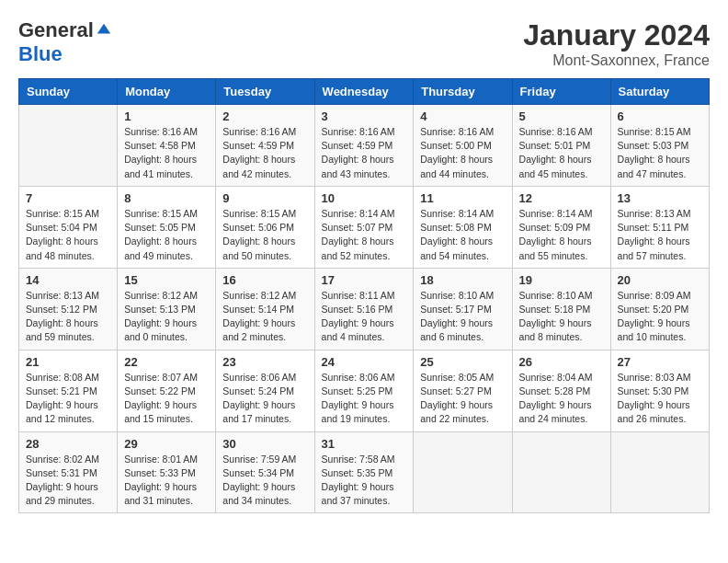  I want to click on calendar-cell: 18Sunrise: 8:10 AMSunset: 5:17 PMDayligh…, so click(463, 309).